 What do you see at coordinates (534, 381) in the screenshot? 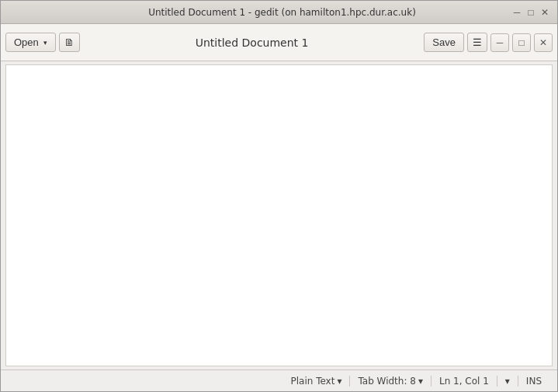
I see `insert-mode-label: INS` at bounding box center [534, 381].